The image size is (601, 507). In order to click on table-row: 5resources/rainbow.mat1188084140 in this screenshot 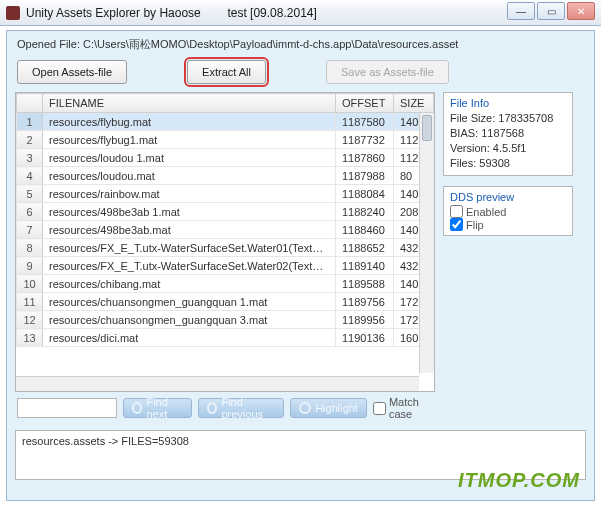, I will do `click(226, 194)`.